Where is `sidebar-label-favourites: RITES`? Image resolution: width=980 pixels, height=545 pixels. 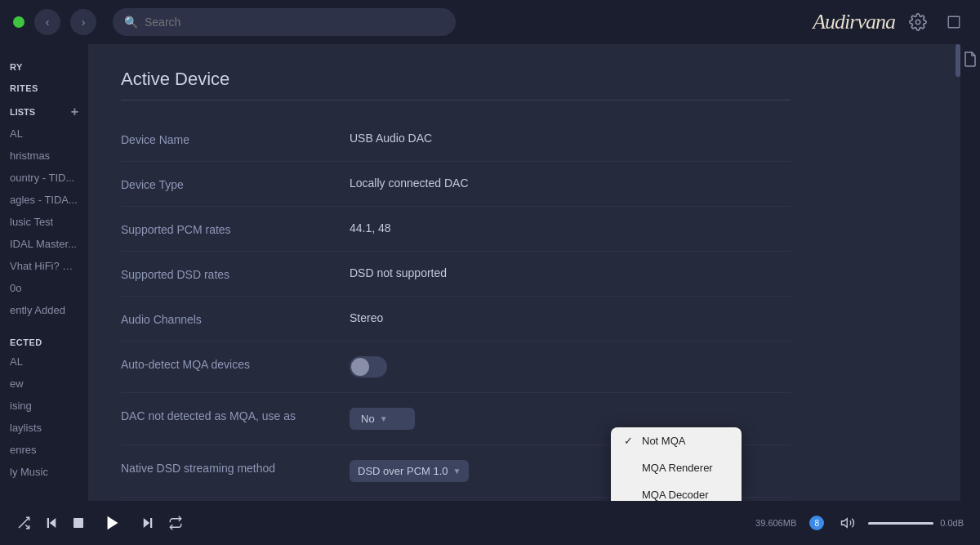 sidebar-label-favourites: RITES is located at coordinates (44, 86).